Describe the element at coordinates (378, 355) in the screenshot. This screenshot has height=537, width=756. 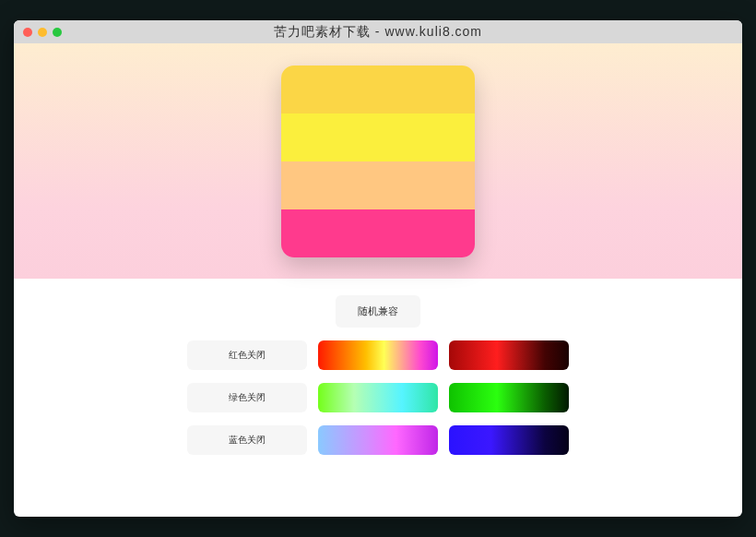
I see `red-light-swatch` at that location.